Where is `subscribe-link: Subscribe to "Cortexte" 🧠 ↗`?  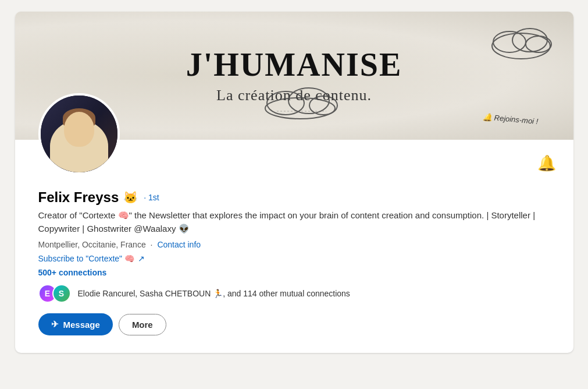
subscribe-link: Subscribe to "Cortexte" 🧠 ↗ is located at coordinates (294, 259).